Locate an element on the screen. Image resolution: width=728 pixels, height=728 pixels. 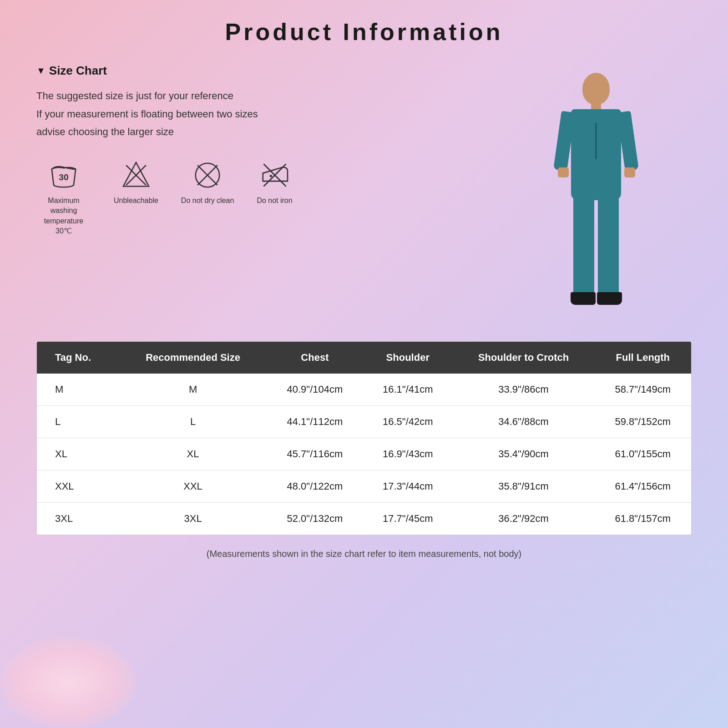
size-chart-label: Size Chart is located at coordinates (78, 71).